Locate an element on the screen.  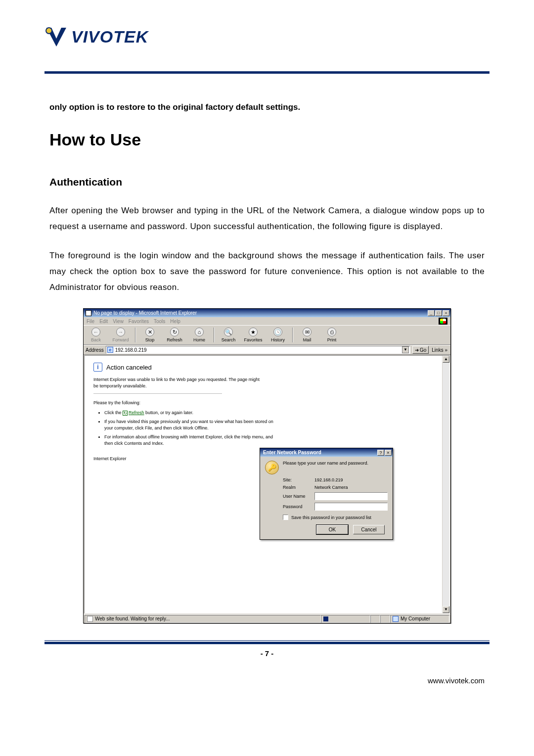
paragraph-2: The foreground is the login window and t… is located at coordinates (267, 272).